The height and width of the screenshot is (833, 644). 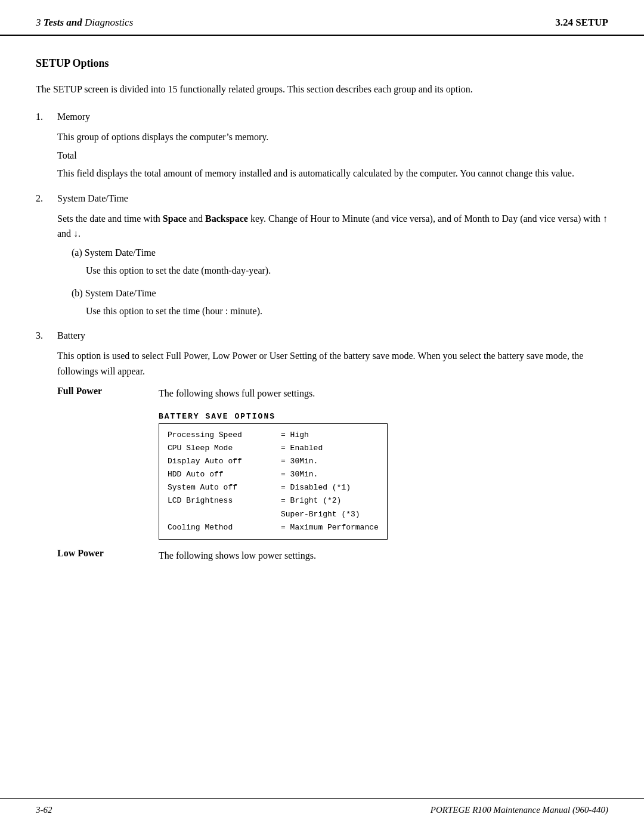 I want to click on battery-row-4: System Auto off = Disabled (*1), so click(x=273, y=488).